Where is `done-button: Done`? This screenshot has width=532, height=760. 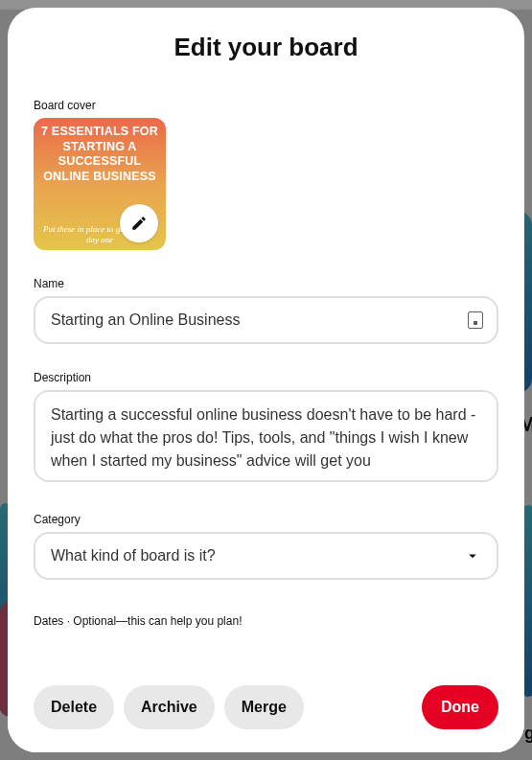 done-button: Done is located at coordinates (460, 707).